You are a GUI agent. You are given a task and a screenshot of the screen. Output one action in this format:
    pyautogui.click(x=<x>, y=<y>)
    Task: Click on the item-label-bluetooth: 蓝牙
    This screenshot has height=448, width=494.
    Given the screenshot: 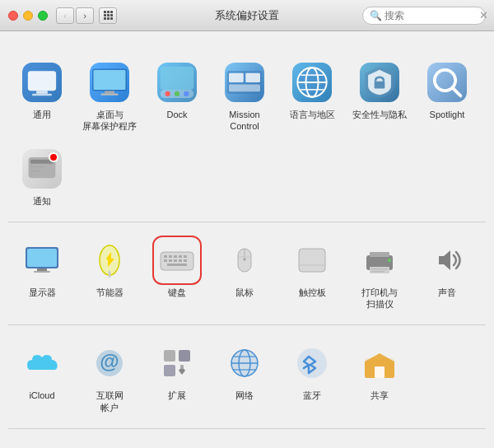 What is the action you would take?
    pyautogui.click(x=312, y=395)
    